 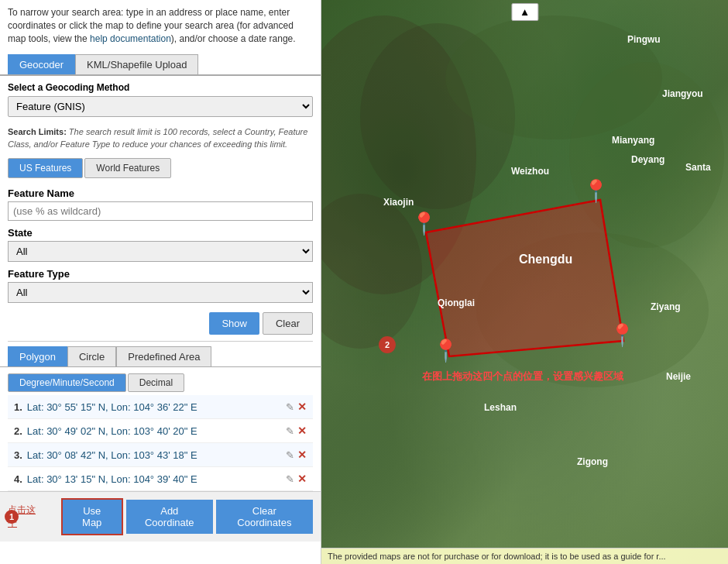 I want to click on svg-text: Jiangyou, so click(x=683, y=94).